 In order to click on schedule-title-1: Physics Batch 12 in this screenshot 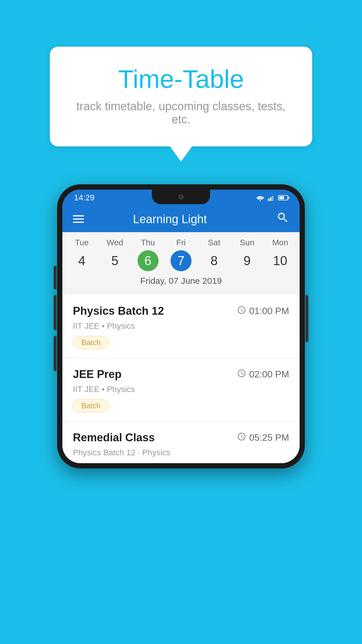, I will do `click(118, 311)`.